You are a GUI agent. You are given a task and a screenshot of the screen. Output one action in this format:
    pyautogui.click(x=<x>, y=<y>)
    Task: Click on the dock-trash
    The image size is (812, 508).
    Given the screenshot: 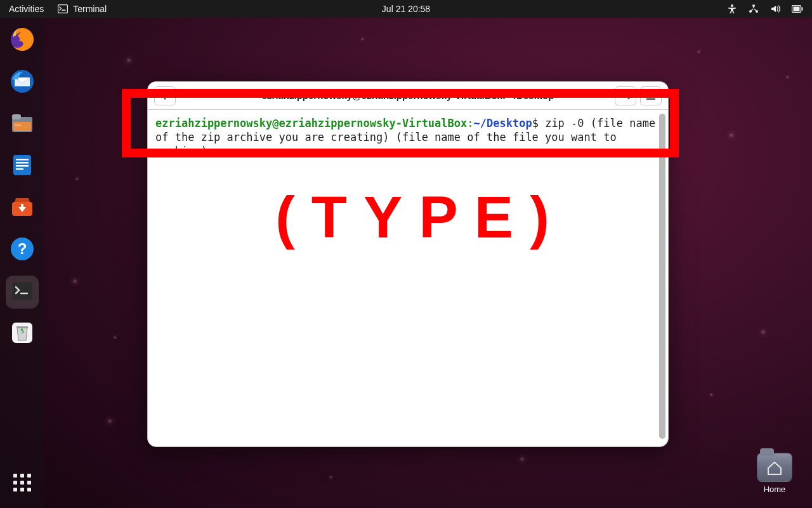 What is the action you would take?
    pyautogui.click(x=22, y=334)
    